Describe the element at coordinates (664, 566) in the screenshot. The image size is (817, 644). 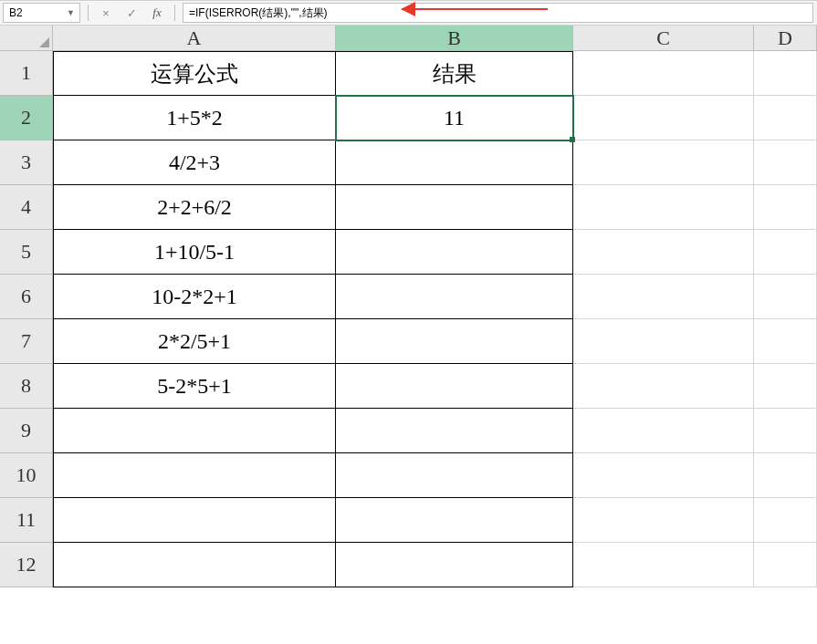
I see `cell-c12` at that location.